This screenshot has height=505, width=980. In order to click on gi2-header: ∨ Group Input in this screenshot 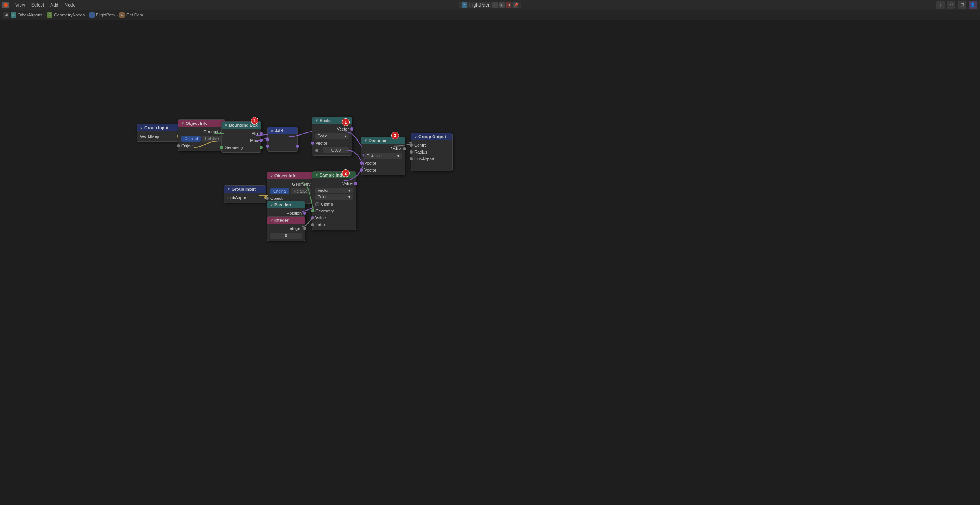, I will do `click(245, 189)`.